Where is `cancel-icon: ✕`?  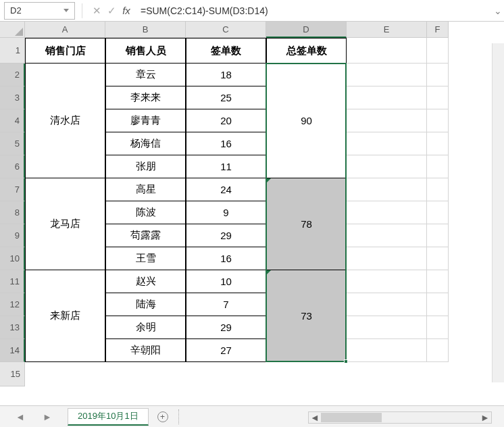 cancel-icon: ✕ is located at coordinates (97, 11).